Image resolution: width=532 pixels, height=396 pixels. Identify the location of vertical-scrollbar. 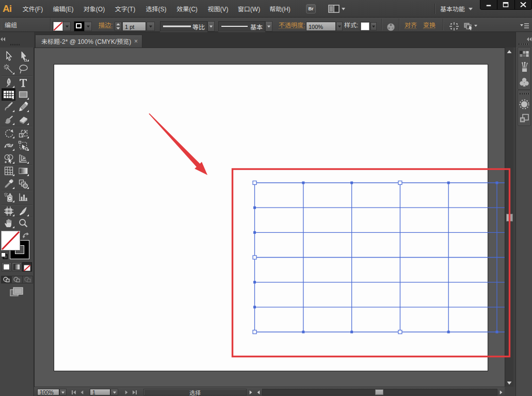
(509, 217).